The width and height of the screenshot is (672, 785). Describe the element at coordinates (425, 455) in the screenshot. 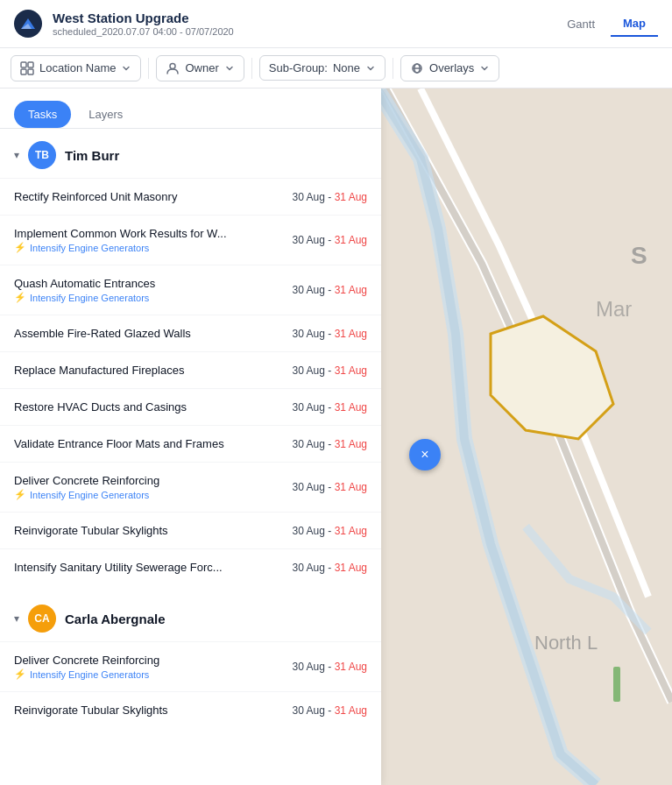

I see `map-close-button: ×` at that location.